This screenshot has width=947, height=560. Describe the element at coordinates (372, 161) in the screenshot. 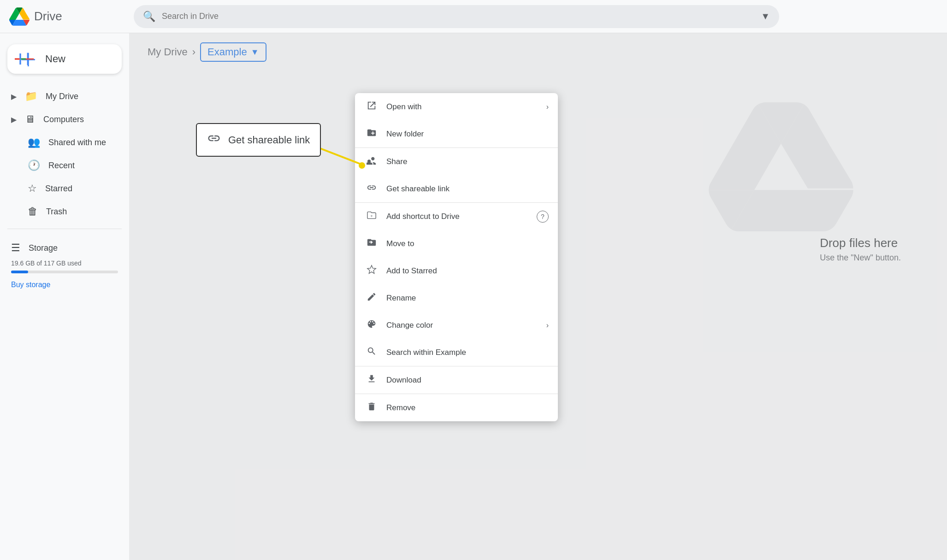

I see `share-icon` at that location.